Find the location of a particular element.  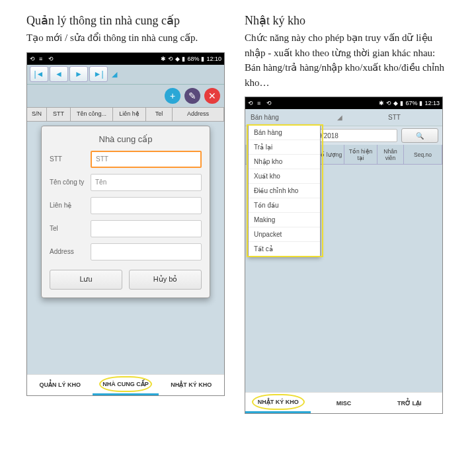

cancel-button: Hủy bỏ is located at coordinates (165, 280).